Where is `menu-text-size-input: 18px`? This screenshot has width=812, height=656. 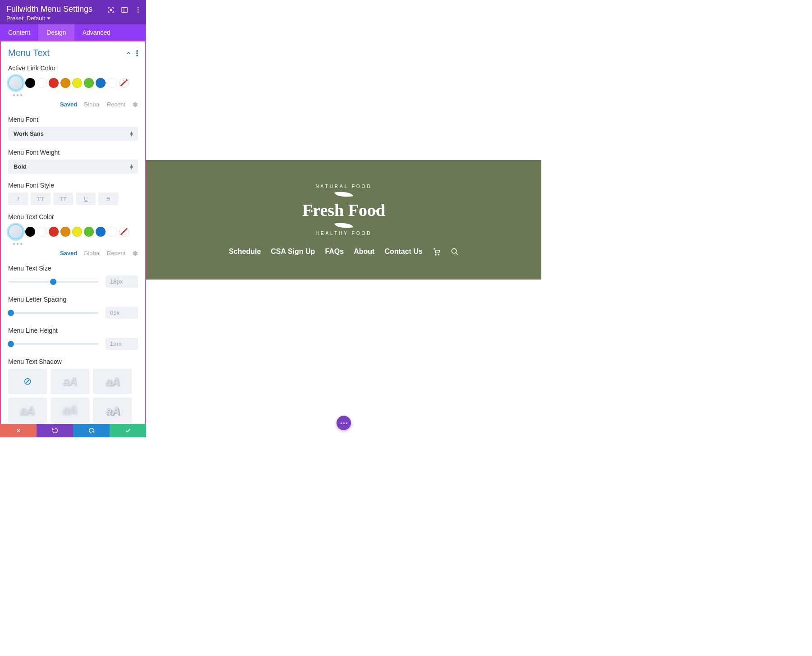
menu-text-size-input: 18px is located at coordinates (122, 281).